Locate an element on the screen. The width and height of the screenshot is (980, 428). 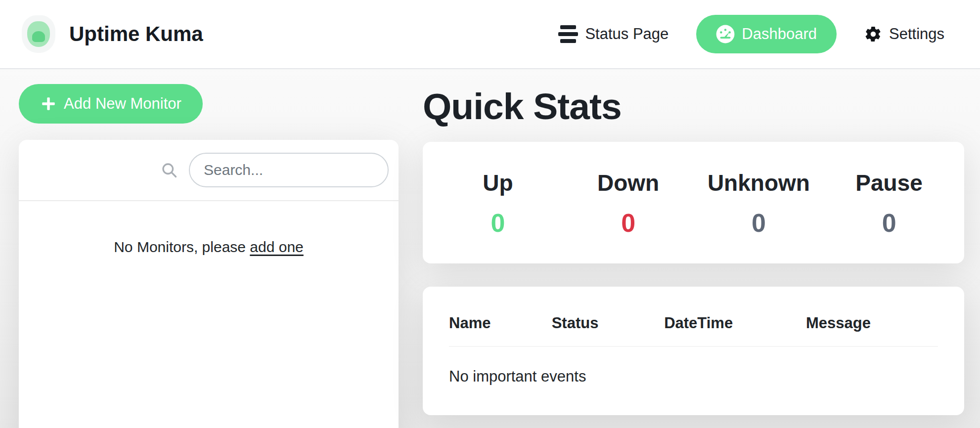
stat-unknown-value: 0 is located at coordinates (759, 223).